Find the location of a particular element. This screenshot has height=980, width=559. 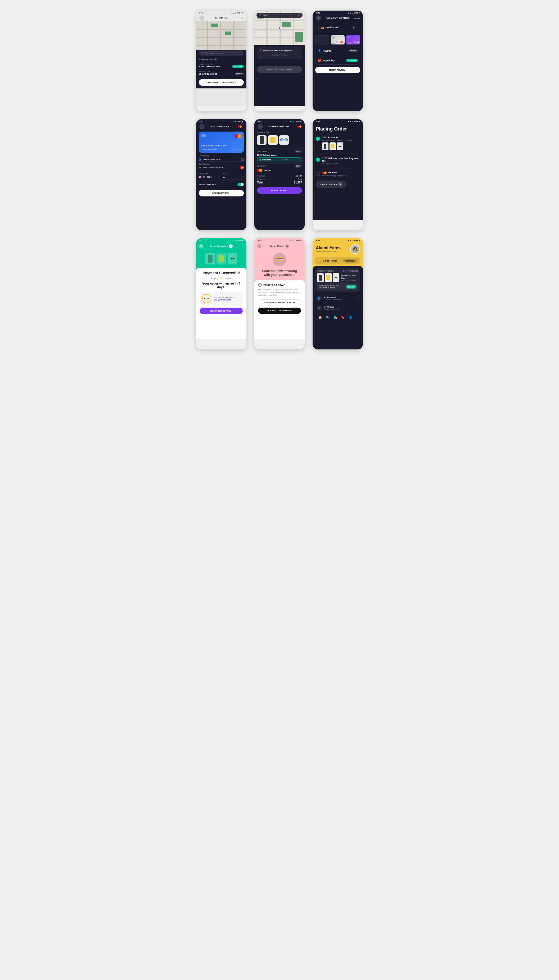

status-icons-7: ▲▲▲ WiFi ■ is located at coordinates (237, 240).